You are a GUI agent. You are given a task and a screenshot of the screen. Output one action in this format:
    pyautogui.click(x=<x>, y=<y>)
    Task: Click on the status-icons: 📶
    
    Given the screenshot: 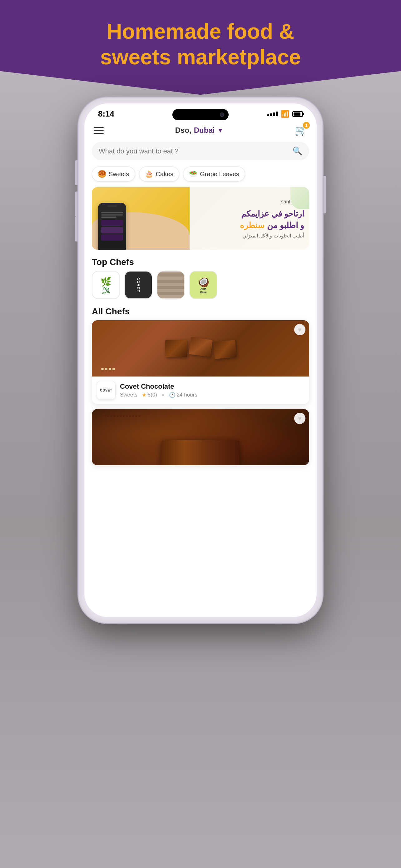 What is the action you would take?
    pyautogui.click(x=285, y=114)
    